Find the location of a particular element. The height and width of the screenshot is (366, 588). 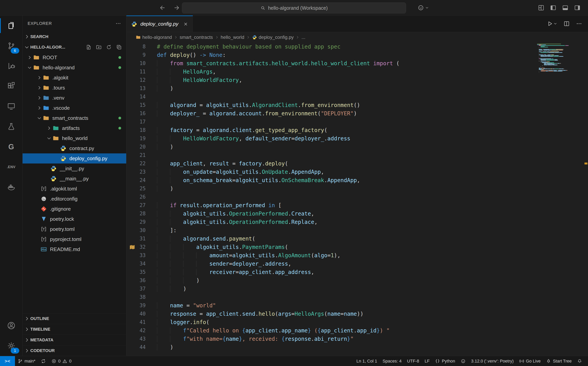

code-line: 32 algokit_utils.PaymentParams( is located at coordinates (357, 247).